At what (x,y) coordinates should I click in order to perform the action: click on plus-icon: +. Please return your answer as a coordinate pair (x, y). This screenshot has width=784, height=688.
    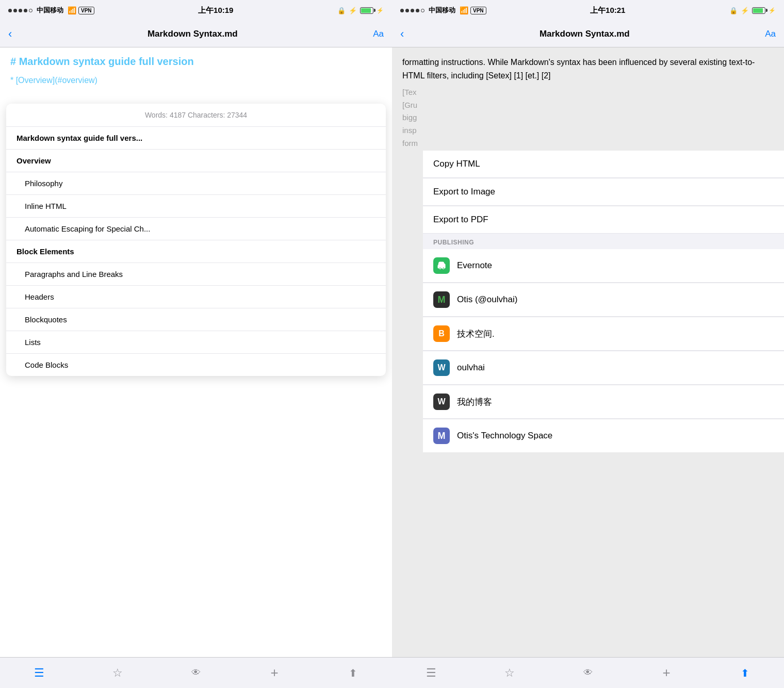
    Looking at the image, I should click on (274, 673).